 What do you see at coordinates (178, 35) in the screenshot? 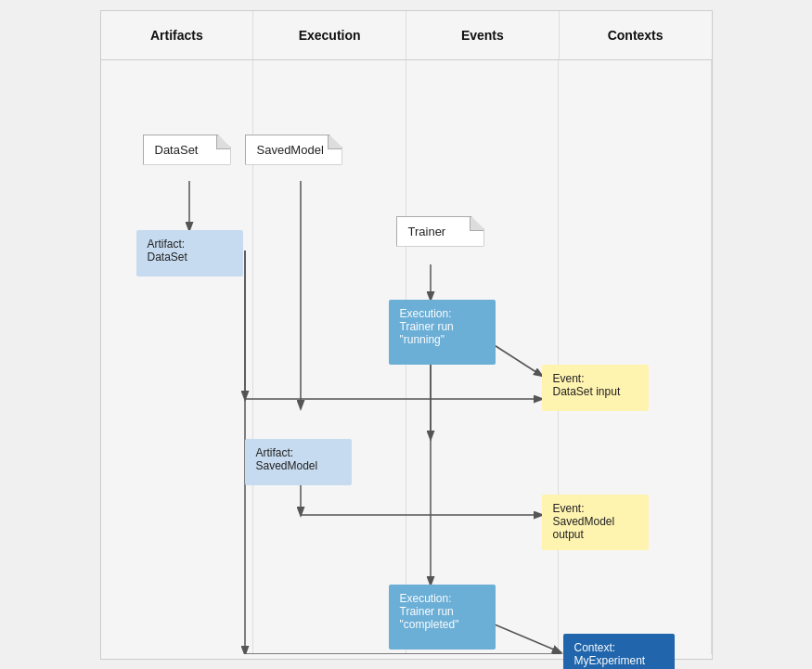
I see `col-header-artifacts: Artifacts` at bounding box center [178, 35].